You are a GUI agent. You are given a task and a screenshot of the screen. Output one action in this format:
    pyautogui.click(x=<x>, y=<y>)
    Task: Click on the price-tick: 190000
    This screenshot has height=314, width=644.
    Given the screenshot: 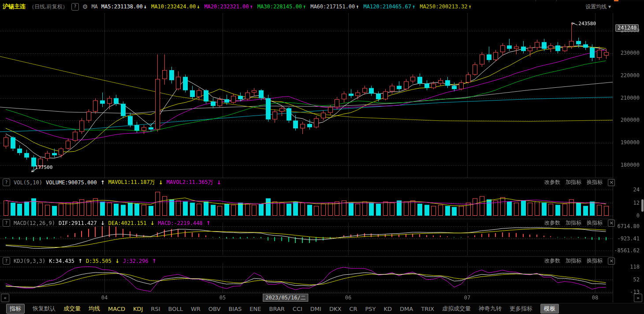 What is the action you would take?
    pyautogui.click(x=630, y=142)
    